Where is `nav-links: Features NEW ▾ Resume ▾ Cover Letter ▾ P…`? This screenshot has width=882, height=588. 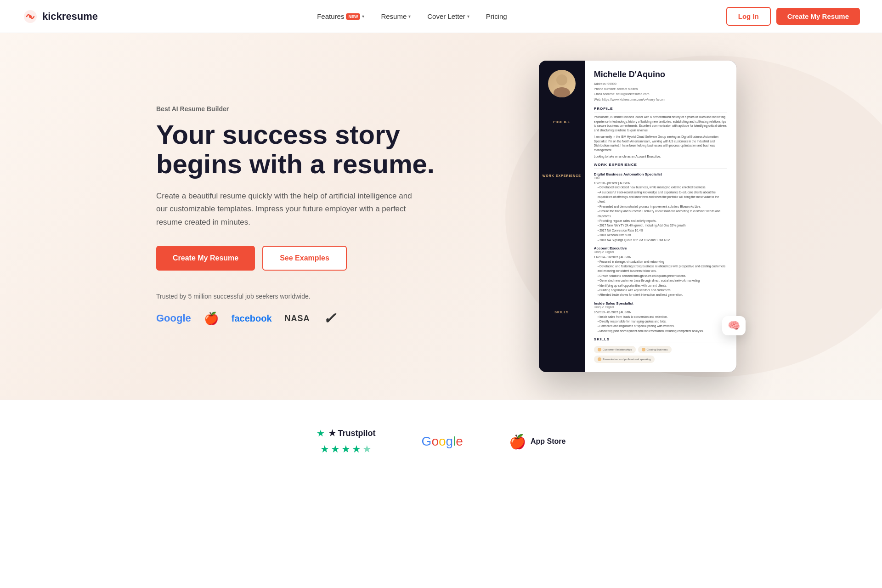 nav-links: Features NEW ▾ Resume ▾ Cover Letter ▾ P… is located at coordinates (412, 17).